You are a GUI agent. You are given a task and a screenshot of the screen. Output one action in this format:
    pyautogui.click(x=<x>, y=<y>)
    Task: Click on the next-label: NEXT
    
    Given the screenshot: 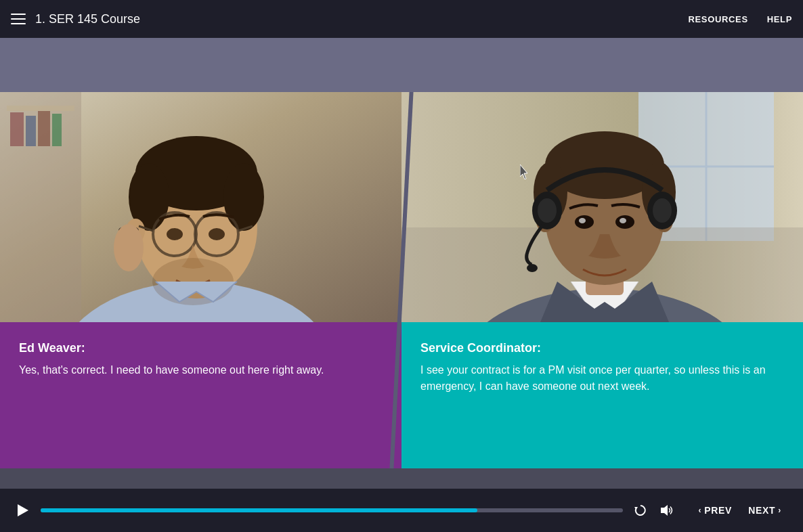 What is the action you would take?
    pyautogui.click(x=762, y=510)
    